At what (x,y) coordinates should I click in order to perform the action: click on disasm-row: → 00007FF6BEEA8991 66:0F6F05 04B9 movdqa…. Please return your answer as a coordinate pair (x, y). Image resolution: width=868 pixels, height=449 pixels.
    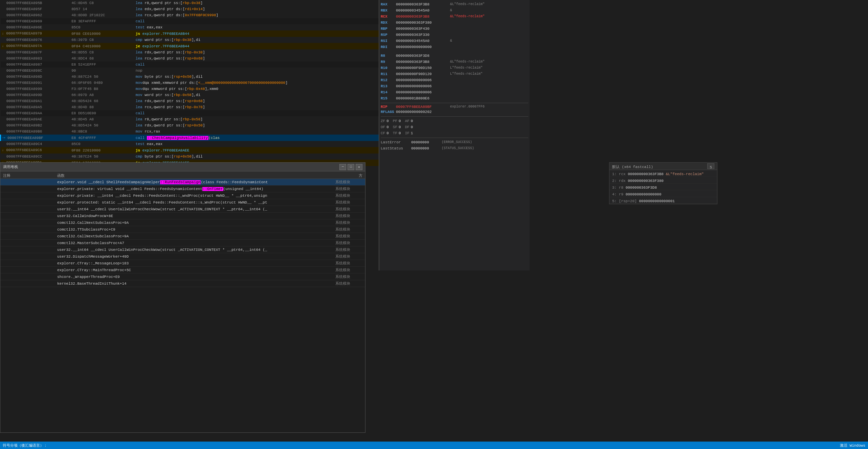
    Looking at the image, I should click on (190, 83).